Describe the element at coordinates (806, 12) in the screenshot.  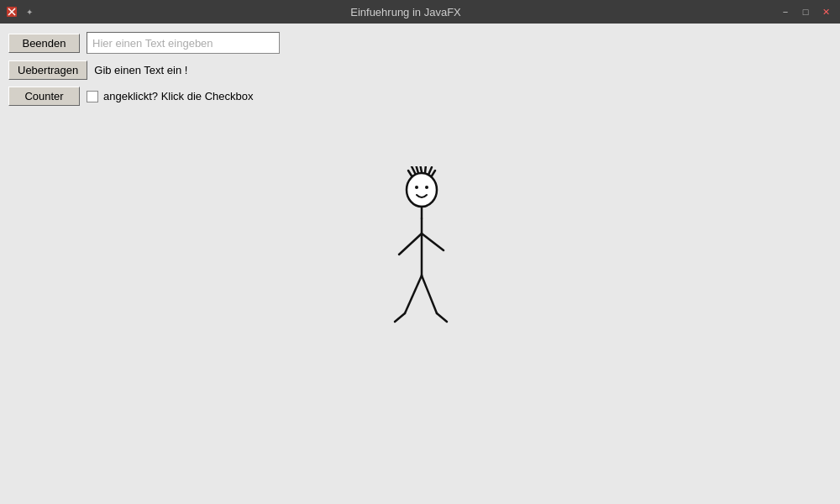
I see `window-controls: − □ ✕` at that location.